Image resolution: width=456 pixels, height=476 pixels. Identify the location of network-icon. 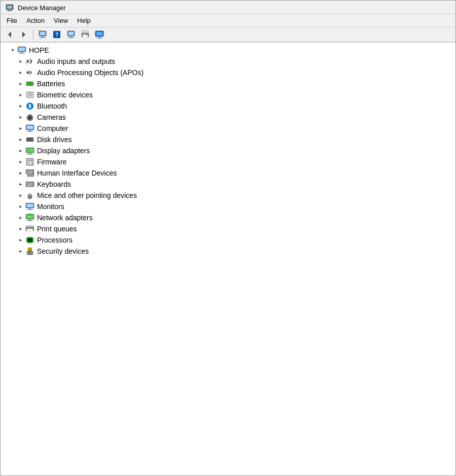
(30, 218).